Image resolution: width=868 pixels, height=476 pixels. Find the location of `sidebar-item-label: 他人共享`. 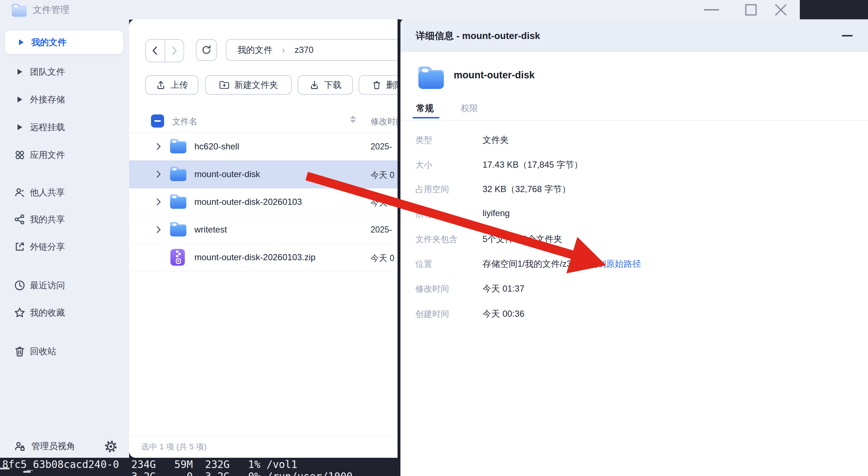

sidebar-item-label: 他人共享 is located at coordinates (47, 192).